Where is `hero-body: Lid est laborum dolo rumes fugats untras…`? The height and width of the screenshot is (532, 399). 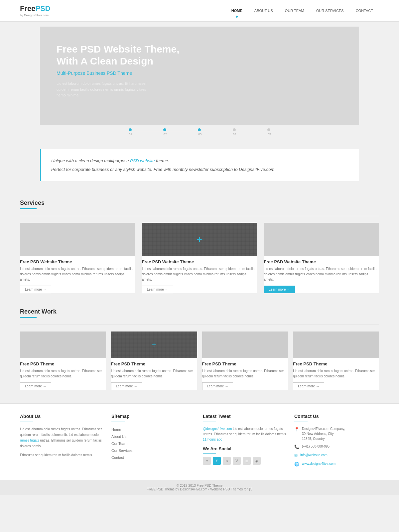 hero-body: Lid est laborum dolo rumes fugats untras… is located at coordinates (103, 90).